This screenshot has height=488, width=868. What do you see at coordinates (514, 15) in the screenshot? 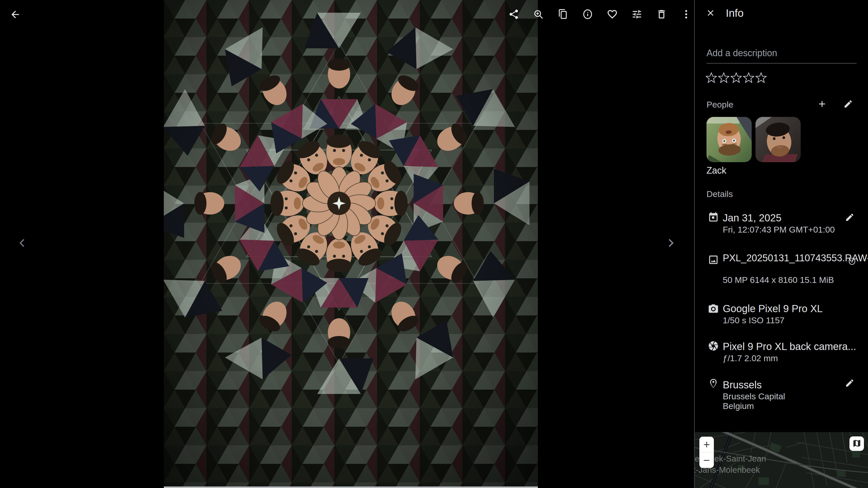
I see `share-button` at bounding box center [514, 15].